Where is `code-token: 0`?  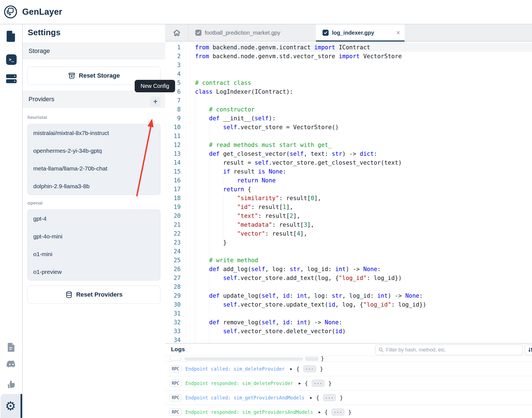 code-token: 0 is located at coordinates (313, 198).